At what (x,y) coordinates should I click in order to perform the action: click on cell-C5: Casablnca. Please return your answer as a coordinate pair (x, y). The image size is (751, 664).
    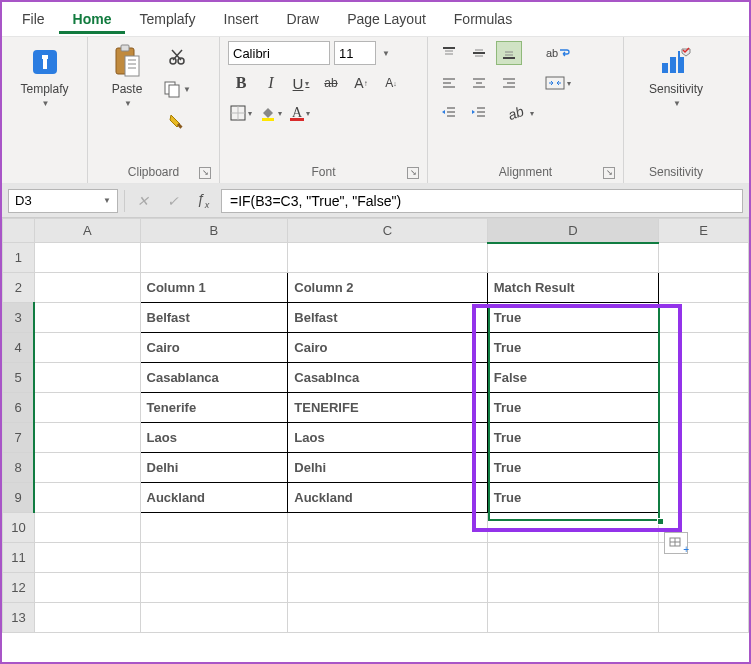
    Looking at the image, I should click on (388, 378).